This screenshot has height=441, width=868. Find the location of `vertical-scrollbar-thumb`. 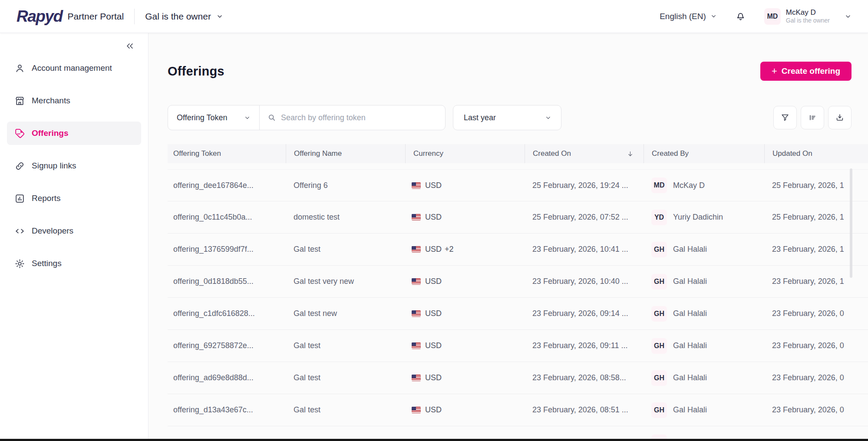

vertical-scrollbar-thumb is located at coordinates (851, 223).